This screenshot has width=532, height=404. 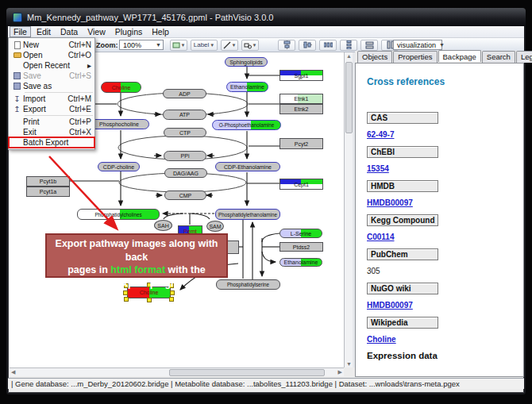 What do you see at coordinates (414, 57) in the screenshot?
I see `tab-properties: Properties` at bounding box center [414, 57].